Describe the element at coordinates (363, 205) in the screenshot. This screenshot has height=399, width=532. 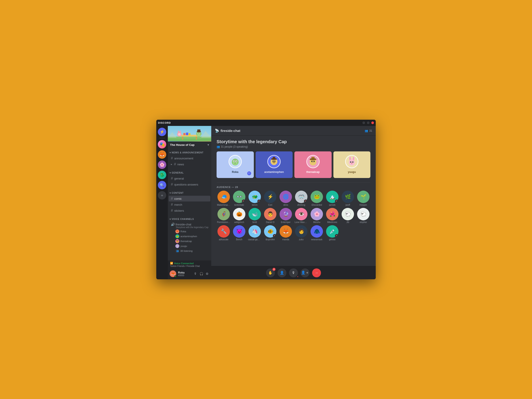
I see `name-kleppin: Kleppin` at that location.